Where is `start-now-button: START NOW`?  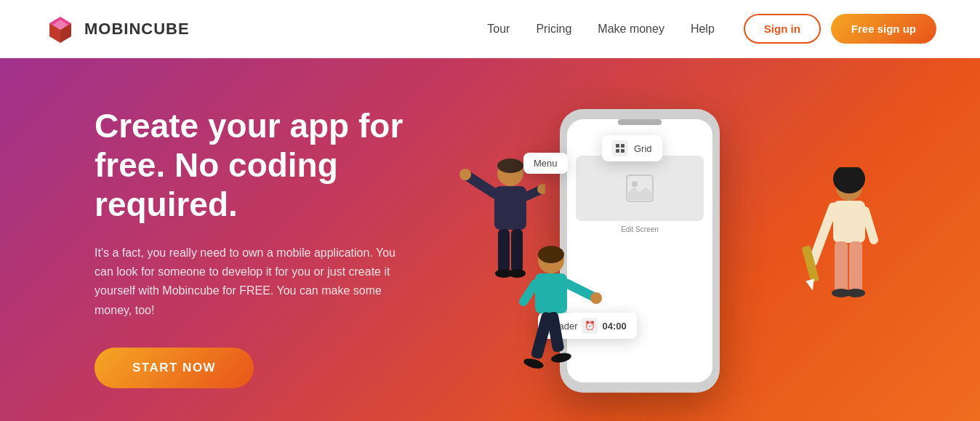
start-now-button: START NOW is located at coordinates (174, 368).